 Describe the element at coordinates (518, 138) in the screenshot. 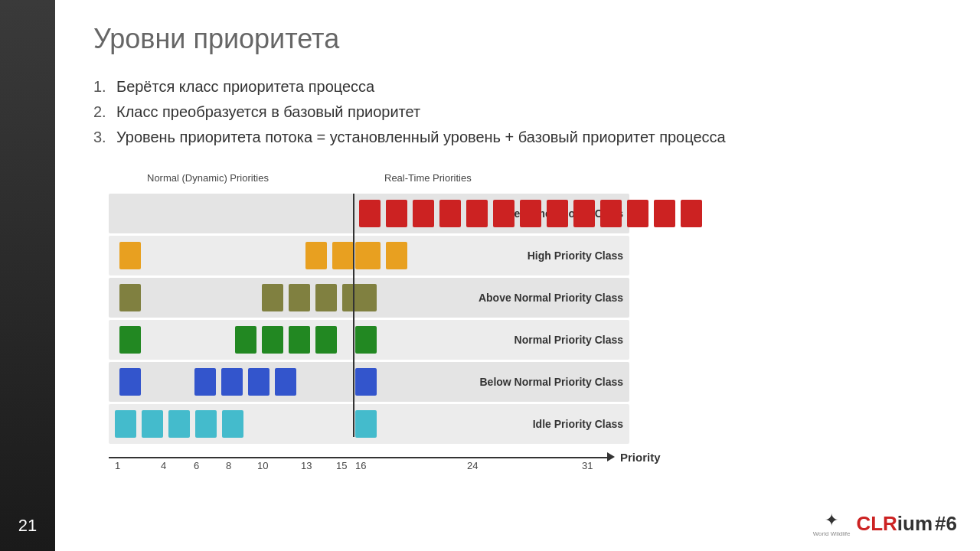

I see `bullet-item-3: 3. Уровень приоритета потока = установле…` at that location.